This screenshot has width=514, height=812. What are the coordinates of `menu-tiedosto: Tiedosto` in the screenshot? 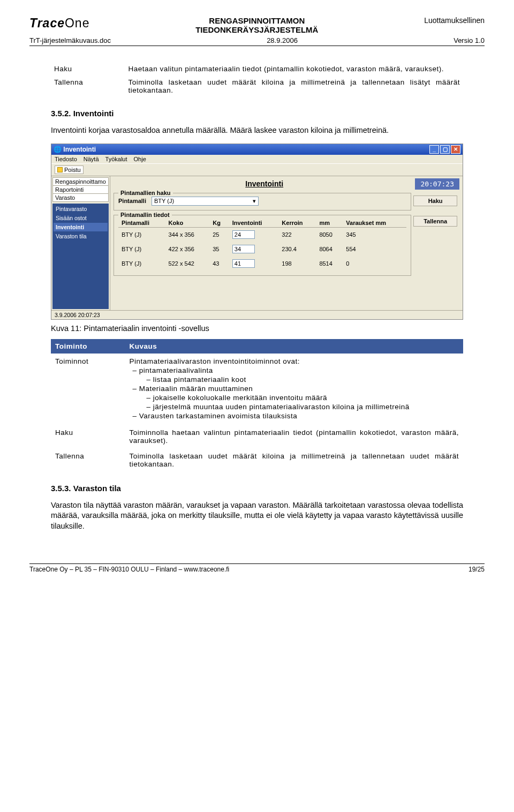 It's located at (66, 159).